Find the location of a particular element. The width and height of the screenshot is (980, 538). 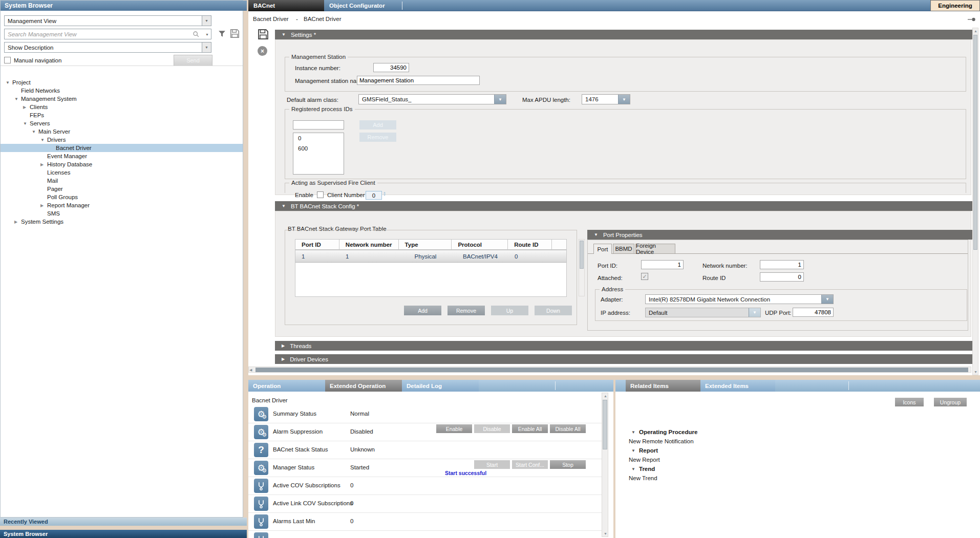

recently-viewed-bar: Recently Viewed is located at coordinates (123, 522).